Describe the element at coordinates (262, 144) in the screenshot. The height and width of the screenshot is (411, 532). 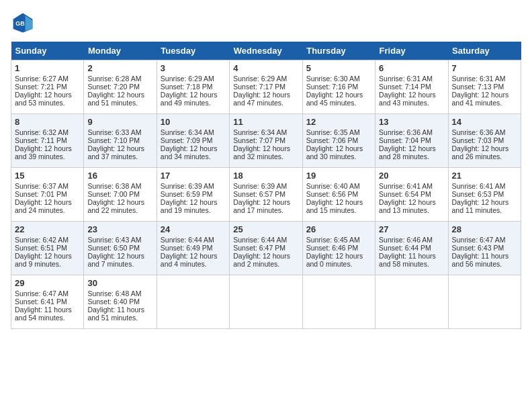
I see `day-info: Sunrise: 6:34 AMSunset: 7:07 PMDaylight:…` at that location.